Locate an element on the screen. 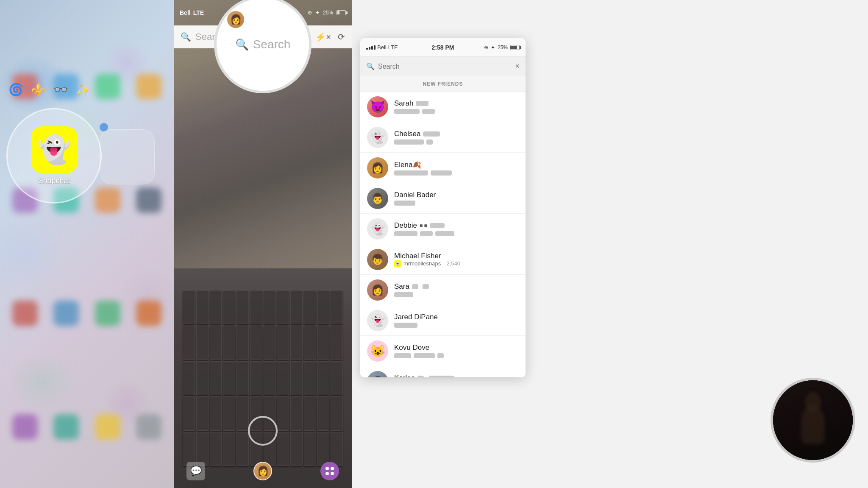 The width and height of the screenshot is (868, 488). network-type: LTE is located at coordinates (198, 13).